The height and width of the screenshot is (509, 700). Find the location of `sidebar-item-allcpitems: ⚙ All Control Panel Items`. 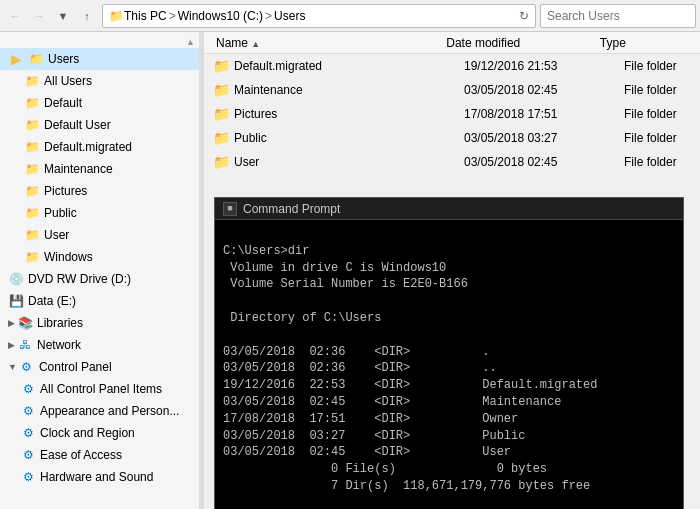

sidebar-item-allcpitems: ⚙ All Control Panel Items is located at coordinates (100, 389).